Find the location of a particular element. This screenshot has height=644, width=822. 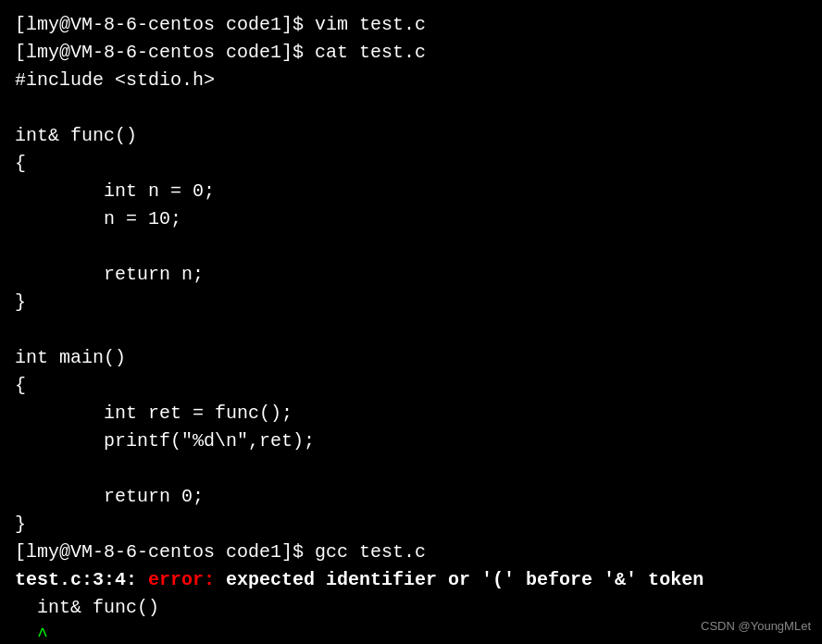

error-keyword: error: is located at coordinates (181, 579).